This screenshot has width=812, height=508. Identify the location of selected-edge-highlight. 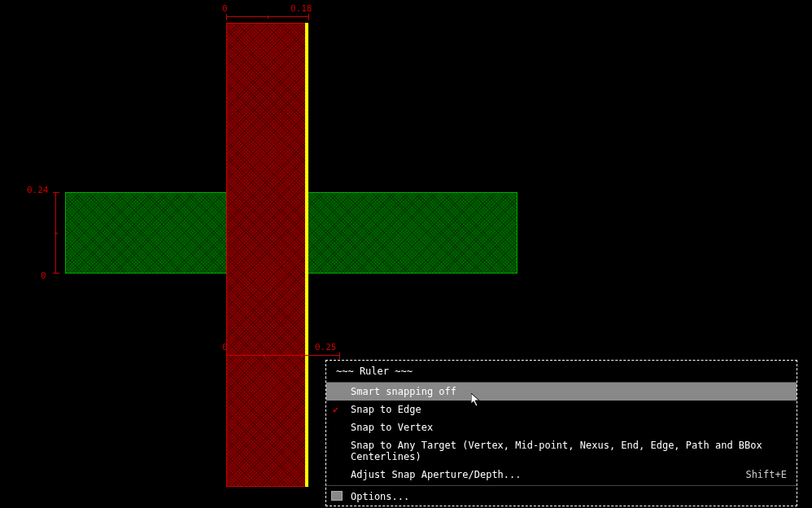
(307, 255).